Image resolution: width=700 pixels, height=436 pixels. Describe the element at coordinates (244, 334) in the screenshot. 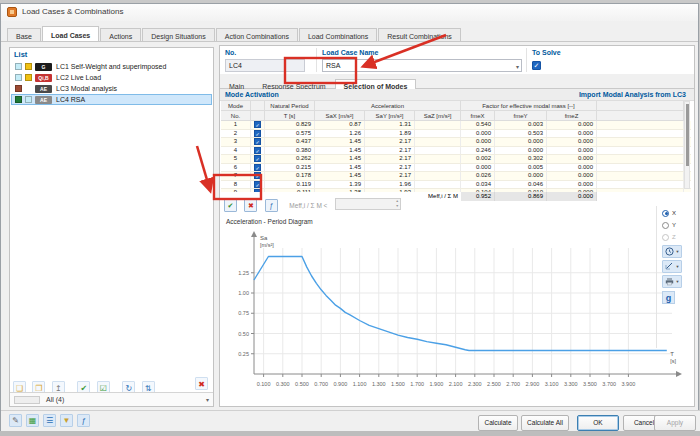

I see `y-tick-label: 0.50` at that location.